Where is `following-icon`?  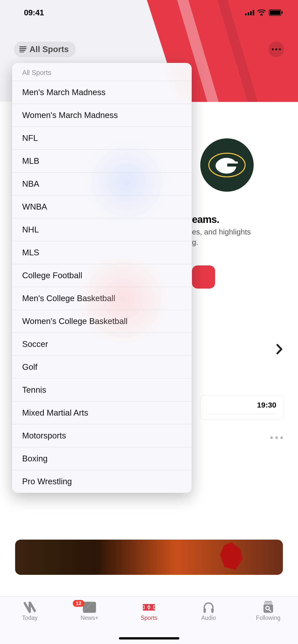
following-icon is located at coordinates (268, 607).